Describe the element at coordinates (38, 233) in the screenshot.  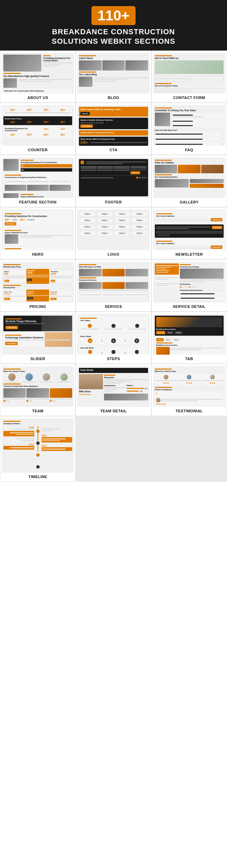
I see `section-cell-hero: Providing Solutions For Construction 30+…` at that location.